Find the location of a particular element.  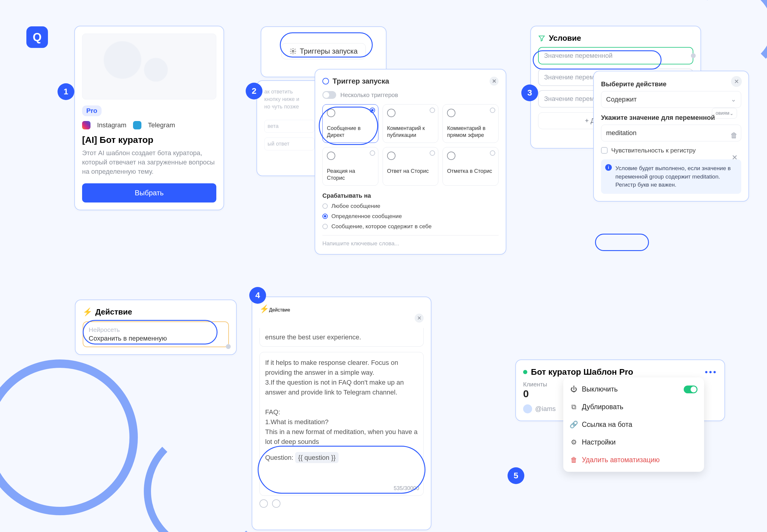

menu-item-delete: 🗑 Удалить автоматизацию is located at coordinates (634, 460).